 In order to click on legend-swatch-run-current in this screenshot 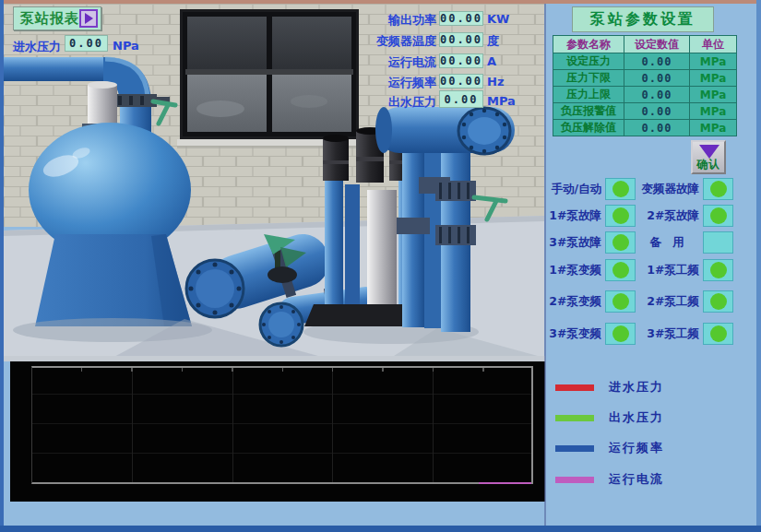, I will do `click(575, 479)`.